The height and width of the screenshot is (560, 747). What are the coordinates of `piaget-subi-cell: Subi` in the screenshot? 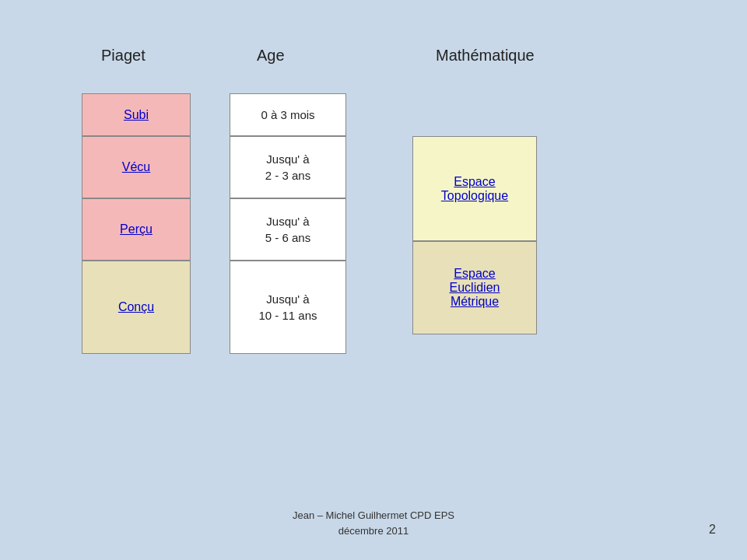 It's located at (136, 115).